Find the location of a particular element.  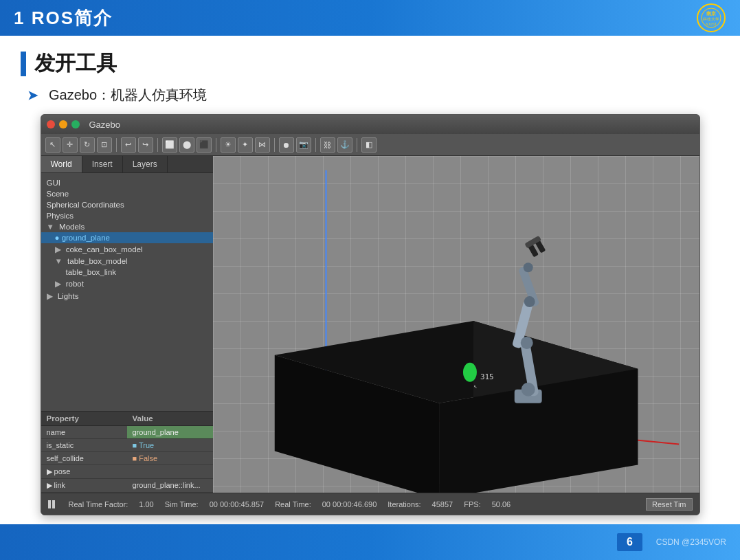

iterations-label: Iterations: is located at coordinates (404, 504).